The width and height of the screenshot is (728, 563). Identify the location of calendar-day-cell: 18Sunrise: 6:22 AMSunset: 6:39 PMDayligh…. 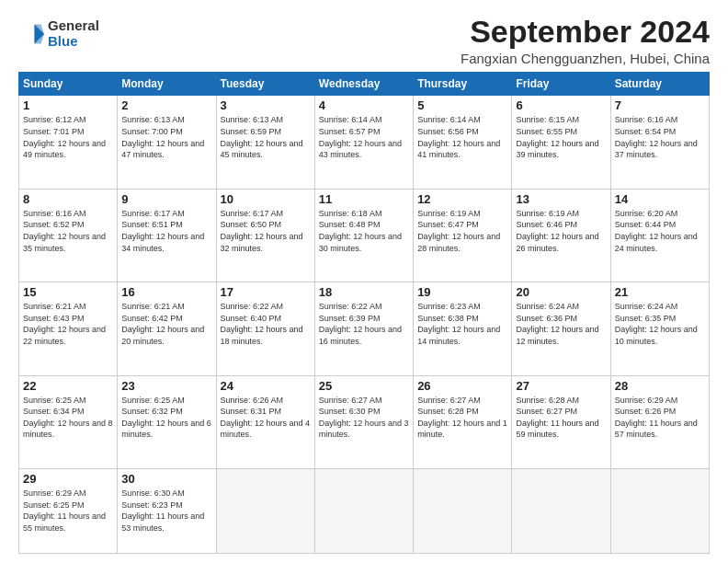
(364, 329).